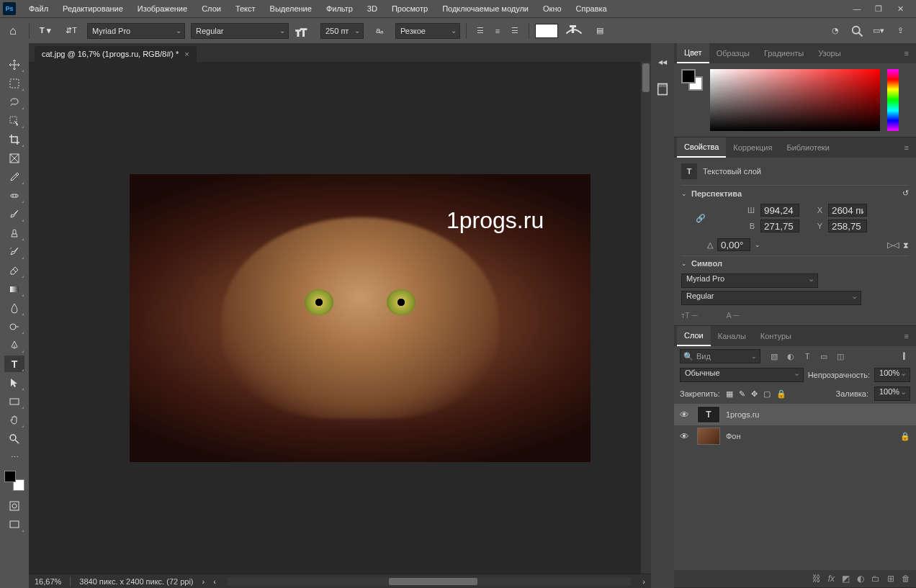  I want to click on frame-tool, so click(14, 158).